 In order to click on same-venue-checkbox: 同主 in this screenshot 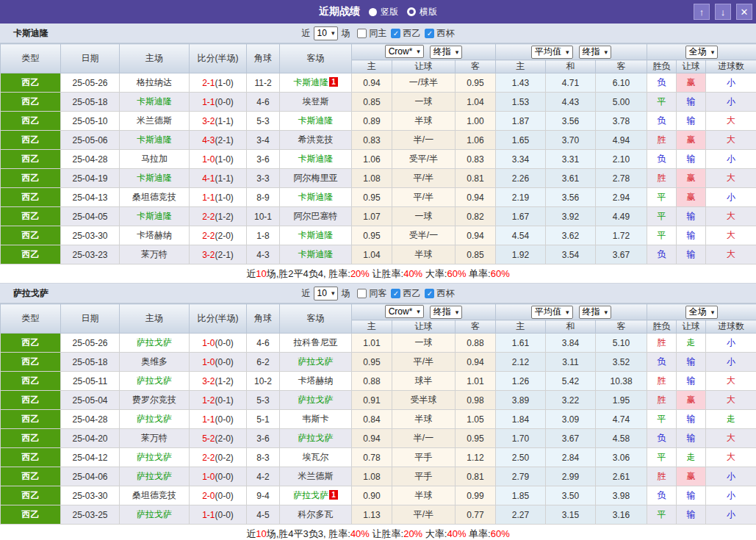, I will do `click(372, 34)`.